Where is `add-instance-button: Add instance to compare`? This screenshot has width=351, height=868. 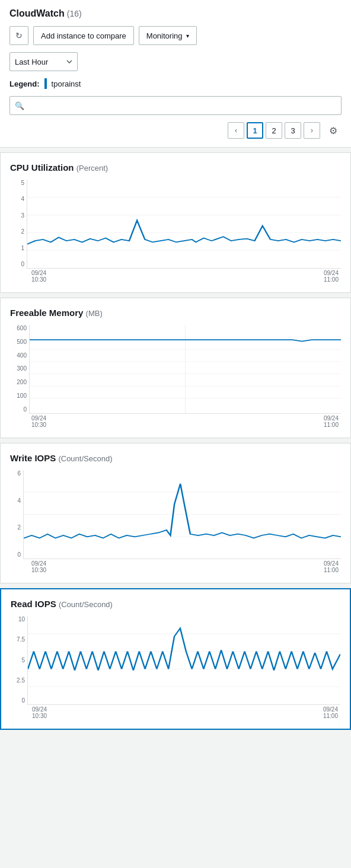
add-instance-button: Add instance to compare is located at coordinates (84, 36).